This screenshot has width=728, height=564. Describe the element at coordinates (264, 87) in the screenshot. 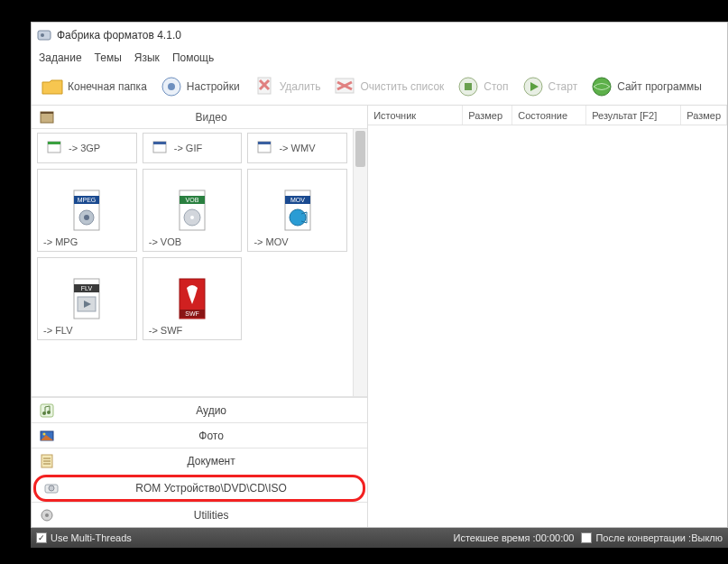

I see `delete-icon` at that location.